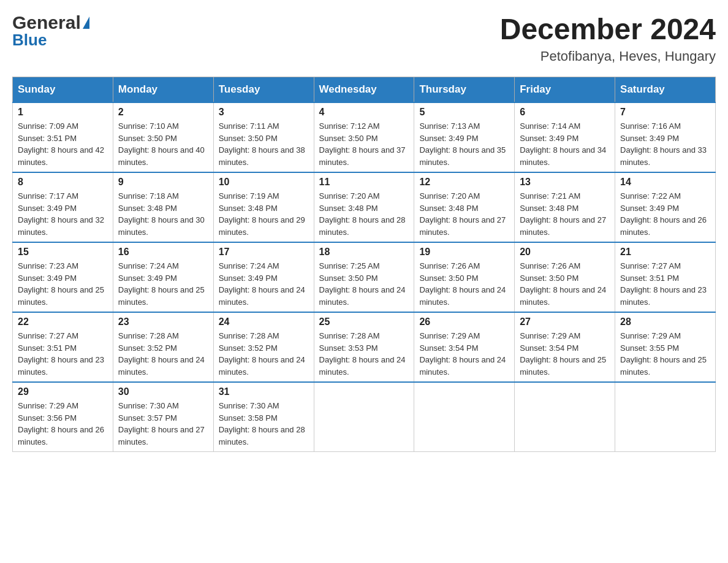 This screenshot has width=728, height=563. What do you see at coordinates (464, 112) in the screenshot?
I see `day-number: 5` at bounding box center [464, 112].